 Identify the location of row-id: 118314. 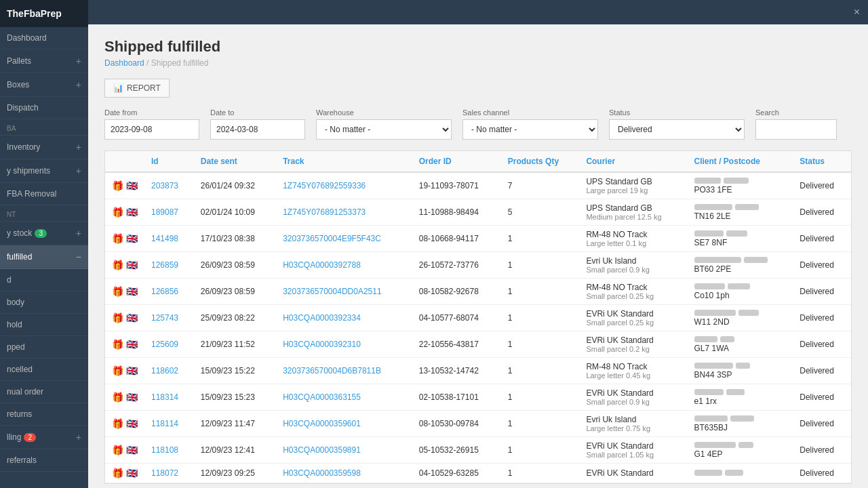
(170, 397).